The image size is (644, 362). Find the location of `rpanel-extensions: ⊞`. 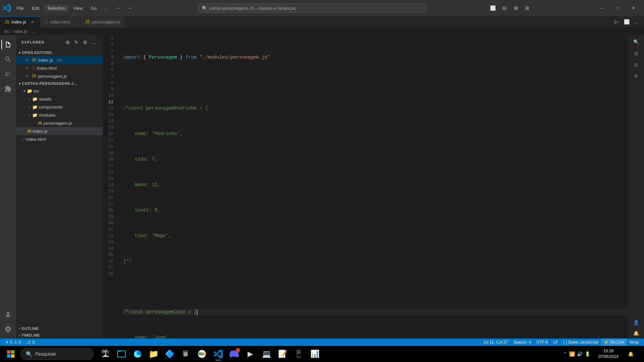

rpanel-extensions: ⊞ is located at coordinates (636, 53).